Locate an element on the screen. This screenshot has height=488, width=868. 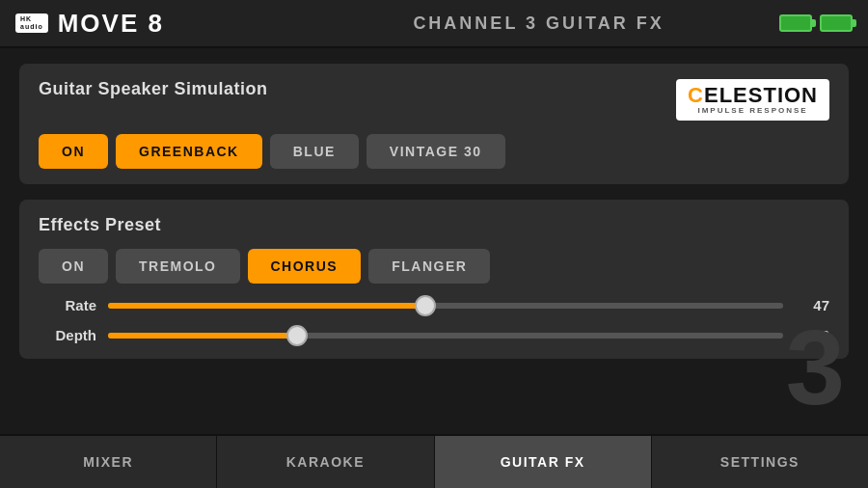
app-title: MOVE 8 is located at coordinates (177, 23).